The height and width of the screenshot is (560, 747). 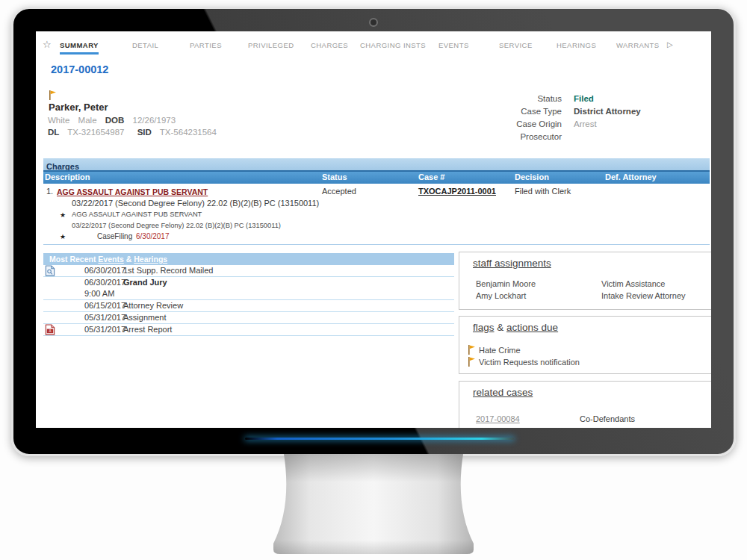 What do you see at coordinates (105, 305) in the screenshot?
I see `event-date: 06/15/2017` at bounding box center [105, 305].